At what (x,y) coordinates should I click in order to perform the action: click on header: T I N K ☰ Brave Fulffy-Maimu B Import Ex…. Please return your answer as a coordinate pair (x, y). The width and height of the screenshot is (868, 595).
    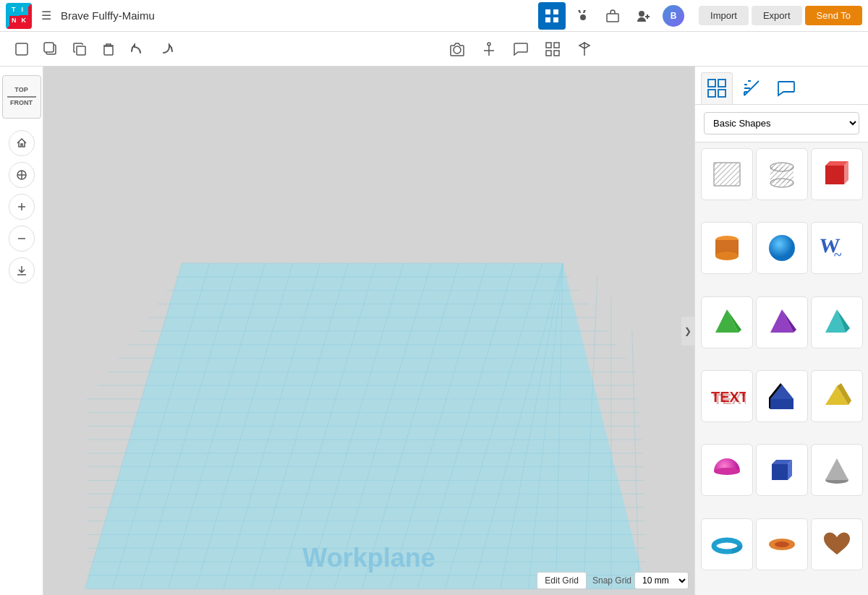
    Looking at the image, I should click on (434, 16).